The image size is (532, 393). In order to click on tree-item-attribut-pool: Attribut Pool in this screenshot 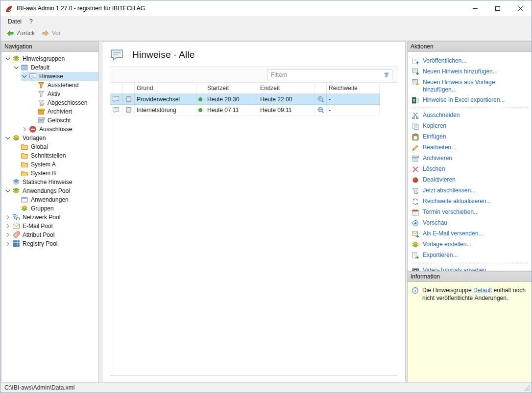, I will do `click(50, 235)`.